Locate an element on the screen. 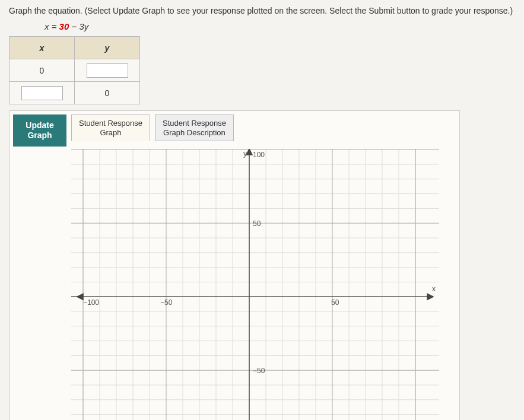 This screenshot has width=524, height=420. cell-y2: 0 is located at coordinates (107, 93).